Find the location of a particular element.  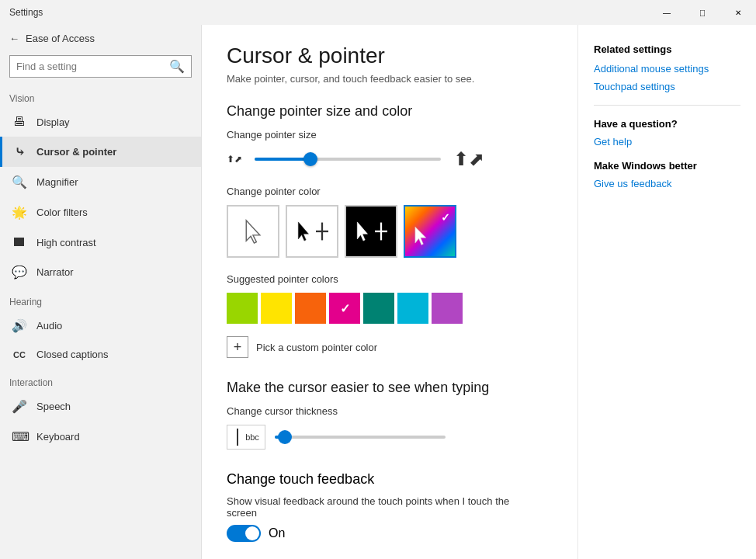

window-controls: — ⎕ ✕ is located at coordinates (702, 12).